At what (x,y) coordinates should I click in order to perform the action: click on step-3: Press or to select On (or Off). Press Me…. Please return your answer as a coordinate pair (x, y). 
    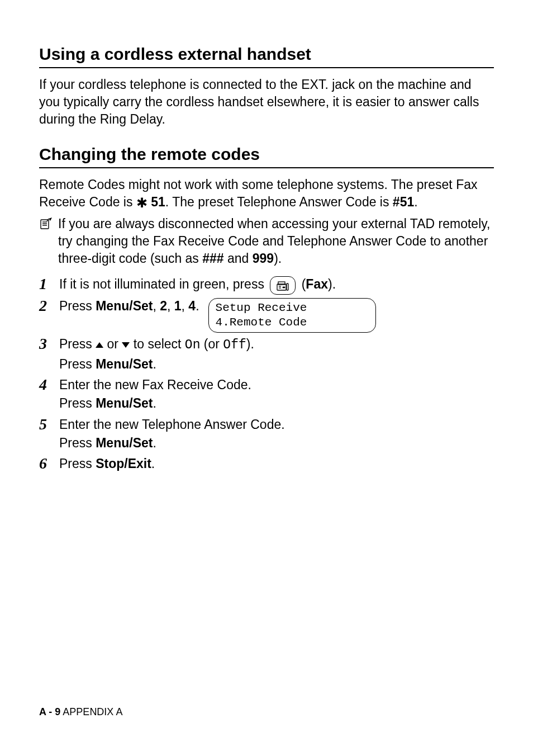
    Looking at the image, I should click on (266, 355).